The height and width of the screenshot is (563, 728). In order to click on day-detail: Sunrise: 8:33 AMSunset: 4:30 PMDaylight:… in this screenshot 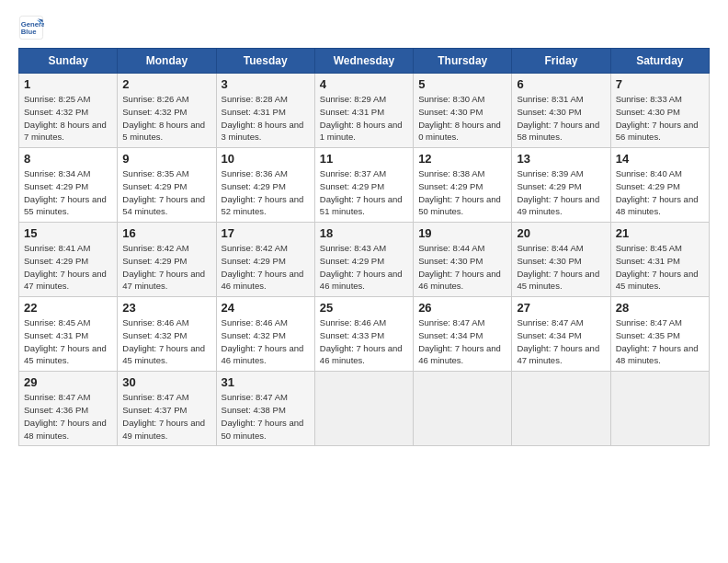, I will do `click(660, 118)`.